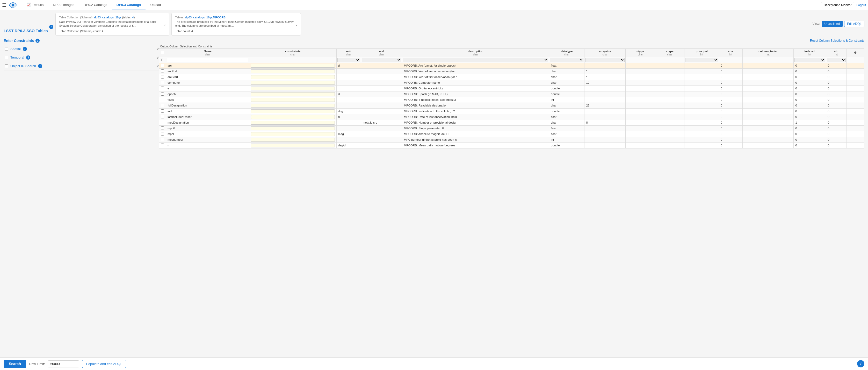 This screenshot has width=868, height=370. Describe the element at coordinates (854, 24) in the screenshot. I see `view-adql-button: Edit ADQL` at that location.